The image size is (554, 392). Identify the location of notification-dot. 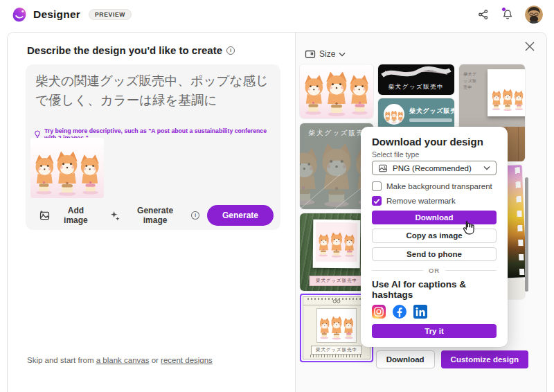
(504, 10).